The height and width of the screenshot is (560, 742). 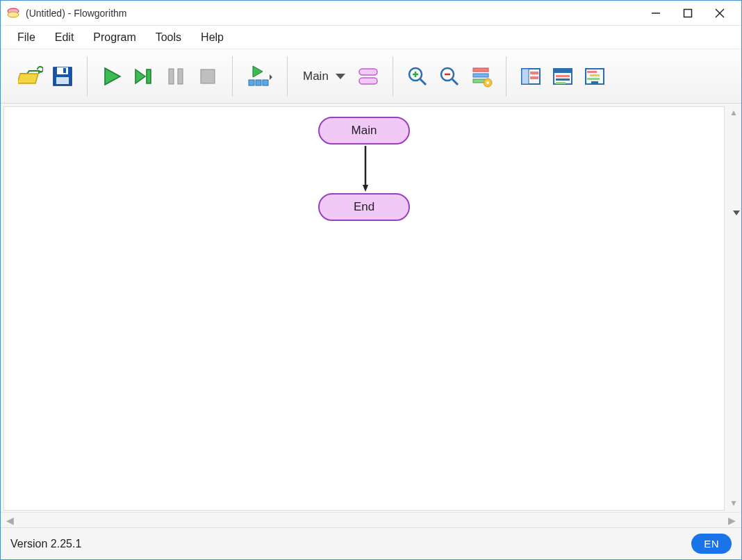 What do you see at coordinates (213, 38) in the screenshot?
I see `menu-help: Help` at bounding box center [213, 38].